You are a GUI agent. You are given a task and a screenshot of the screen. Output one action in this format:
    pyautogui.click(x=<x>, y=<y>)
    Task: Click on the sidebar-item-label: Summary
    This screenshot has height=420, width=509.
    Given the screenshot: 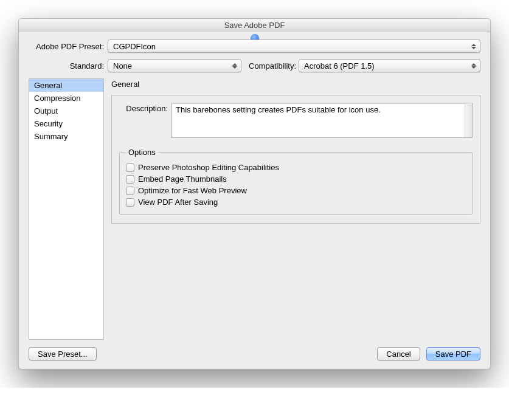 What is the action you would take?
    pyautogui.click(x=51, y=136)
    